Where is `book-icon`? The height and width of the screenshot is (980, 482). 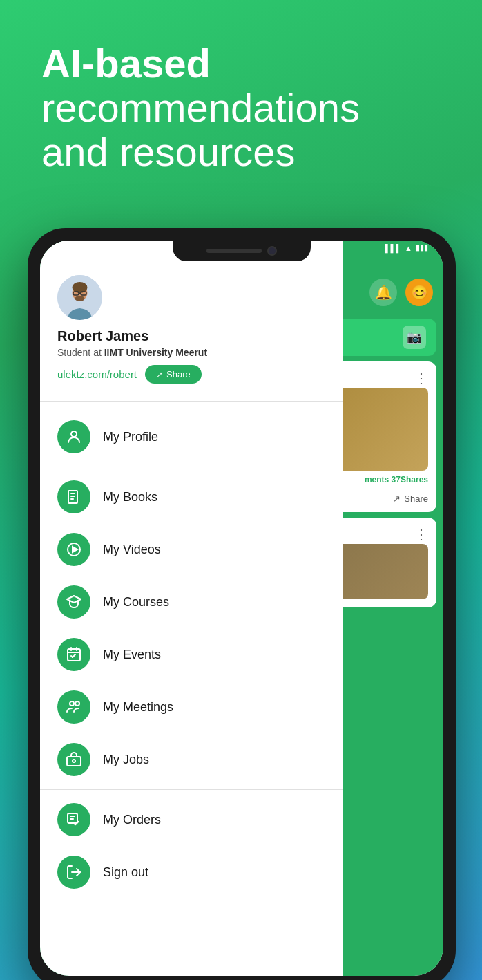 book-icon is located at coordinates (74, 497).